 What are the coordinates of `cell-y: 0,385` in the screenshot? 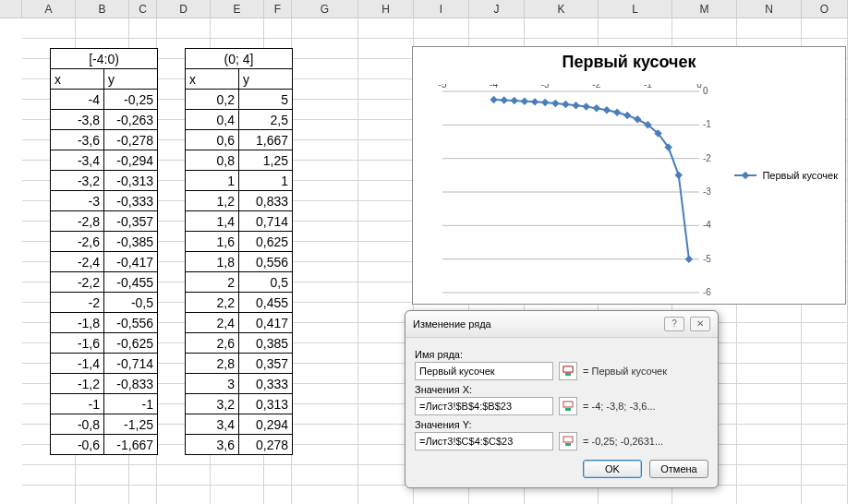 It's located at (266, 343).